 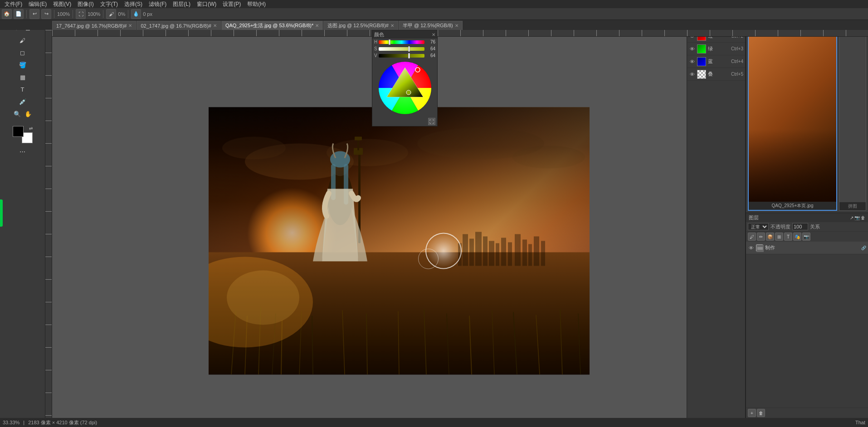 What do you see at coordinates (62, 5) in the screenshot?
I see `menu-view: 视图(V)` at bounding box center [62, 5].